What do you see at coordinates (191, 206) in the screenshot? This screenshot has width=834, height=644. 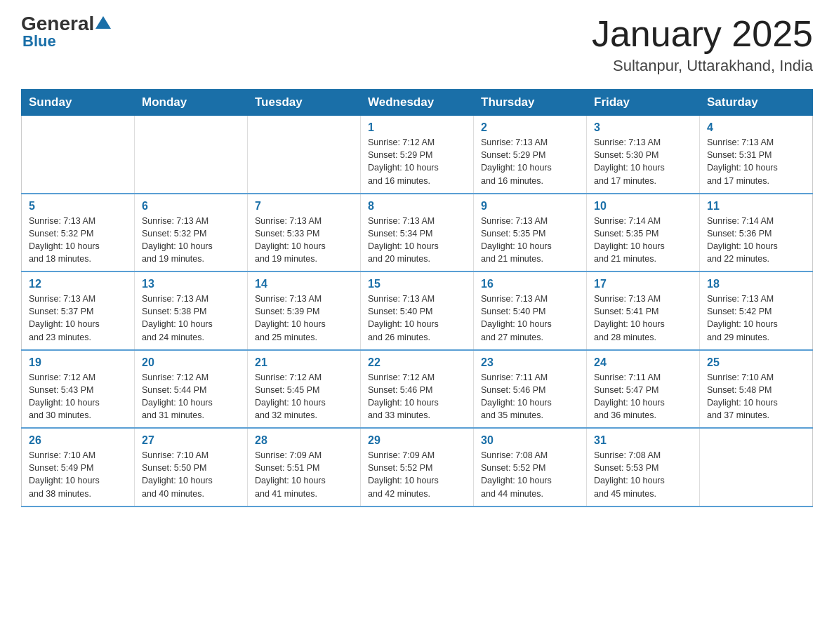 I see `day-number: 6` at bounding box center [191, 206].